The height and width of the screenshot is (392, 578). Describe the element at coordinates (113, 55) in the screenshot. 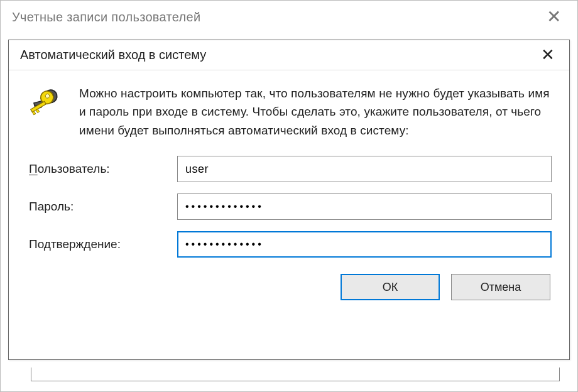

I see `dialog-title: Автоматический вход в систему` at that location.